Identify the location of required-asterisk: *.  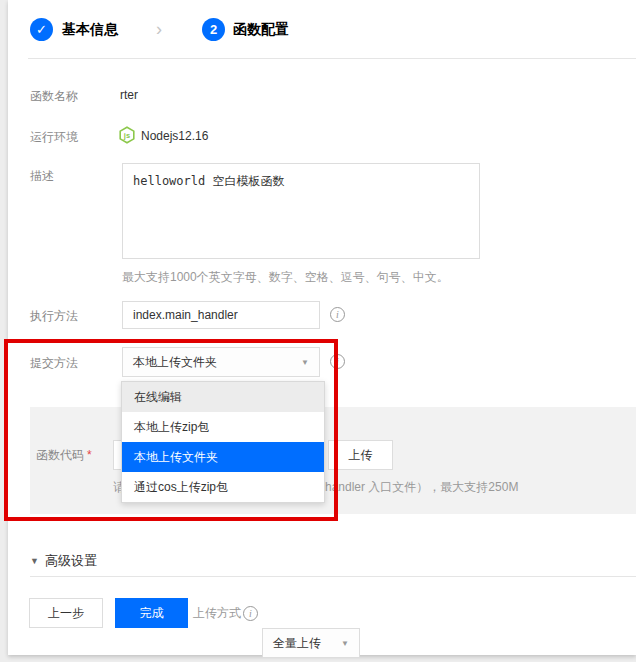
(90, 455).